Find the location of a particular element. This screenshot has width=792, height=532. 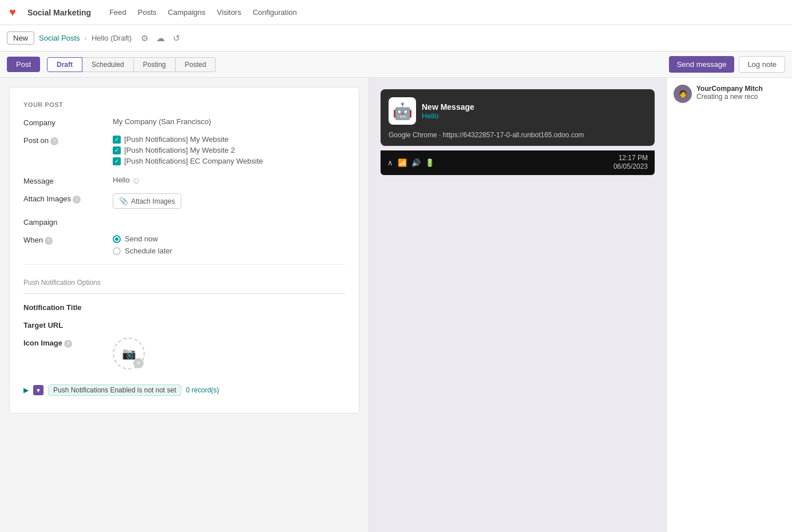

attach-images-row: Attach Images? 📎 Attach Images is located at coordinates (184, 201).